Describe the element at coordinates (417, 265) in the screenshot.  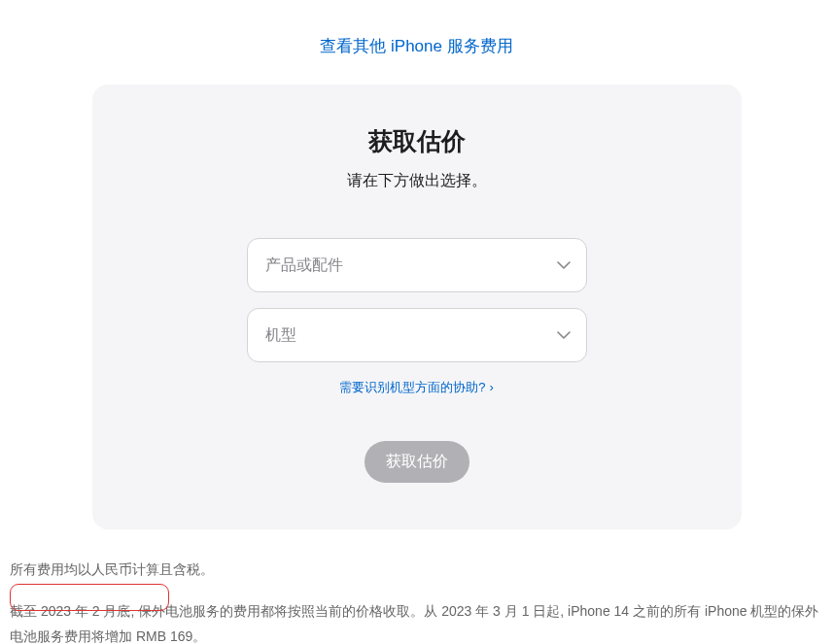
I see `product-select-wrapper: 产品或配件` at that location.